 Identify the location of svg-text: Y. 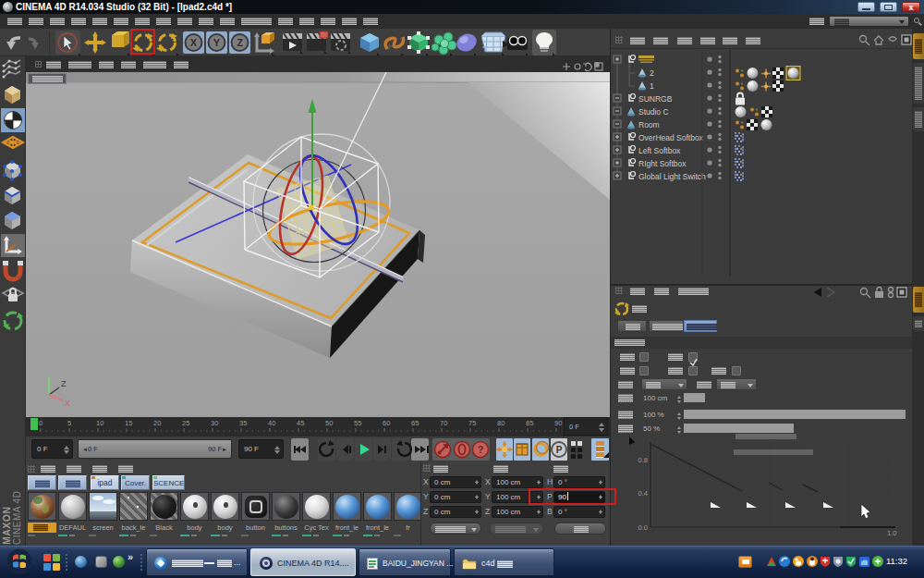
(217, 43).